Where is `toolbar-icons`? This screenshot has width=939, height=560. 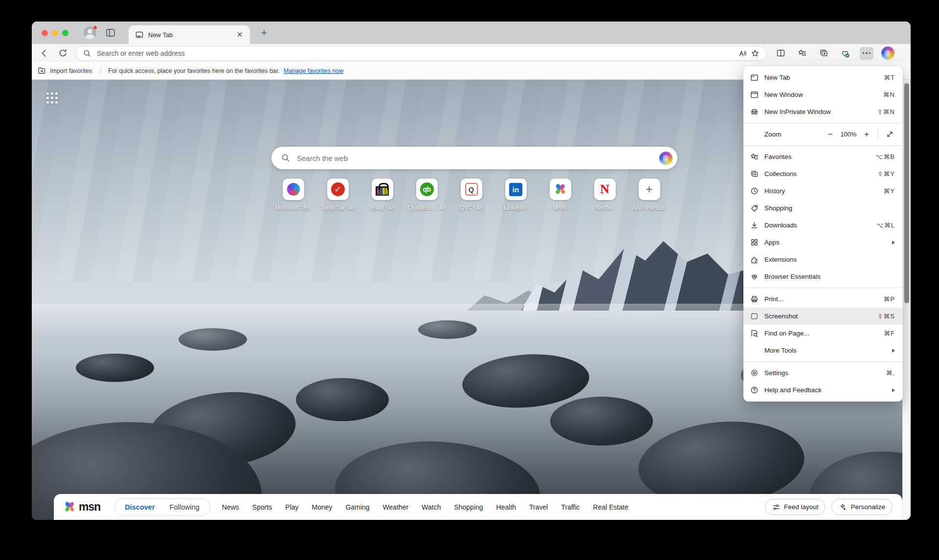
toolbar-icons is located at coordinates (834, 53).